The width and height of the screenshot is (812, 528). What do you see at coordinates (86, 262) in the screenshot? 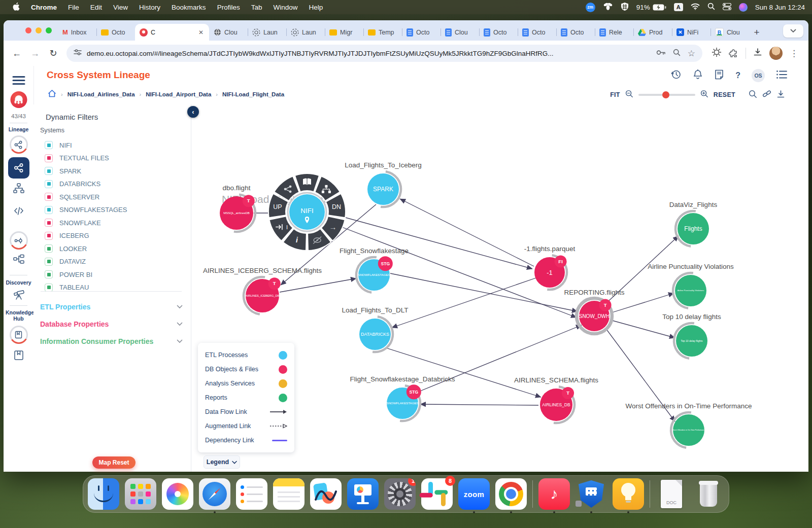
I see `system-filter-dataviz: DATAVIZ` at bounding box center [86, 262].